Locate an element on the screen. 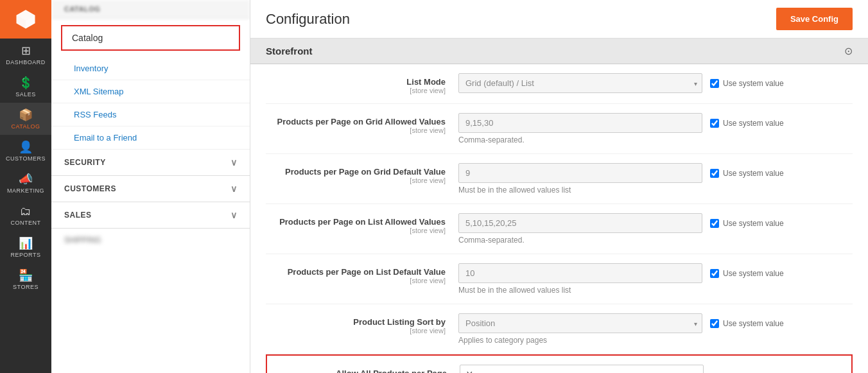  list-allowed-checkbox is located at coordinates (715, 223).